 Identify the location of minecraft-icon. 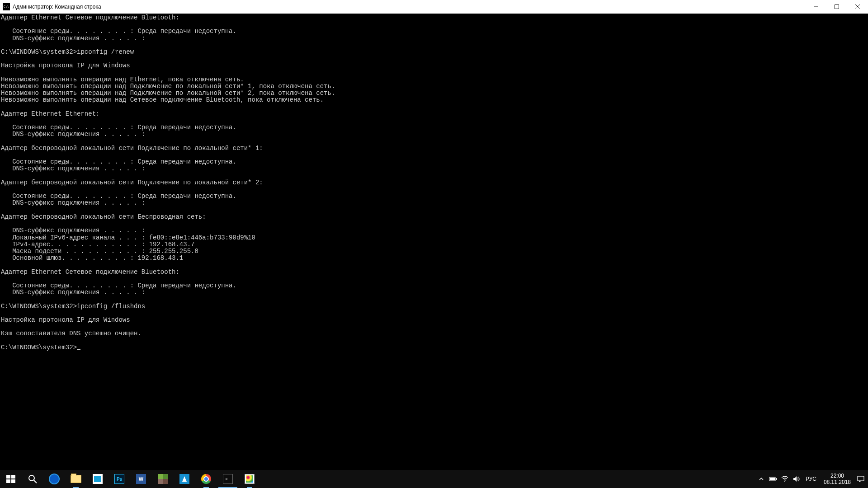
(163, 479).